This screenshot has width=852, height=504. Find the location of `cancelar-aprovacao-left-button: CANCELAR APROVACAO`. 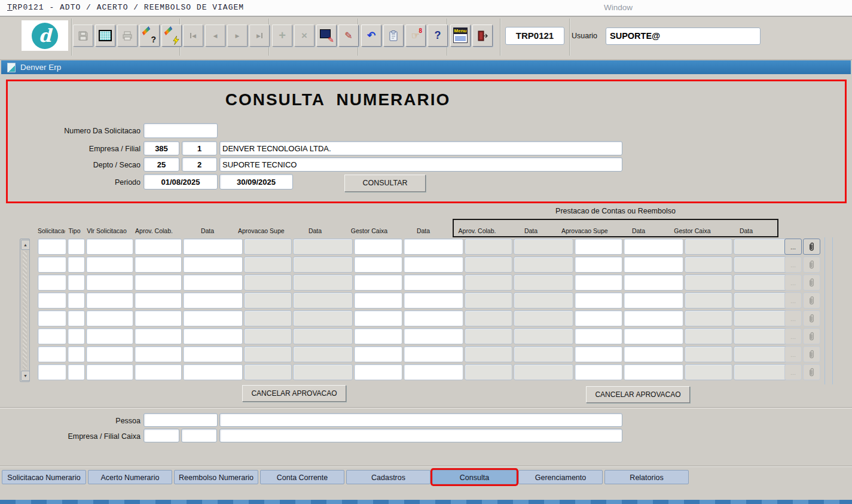

cancelar-aprovacao-left-button: CANCELAR APROVACAO is located at coordinates (294, 393).